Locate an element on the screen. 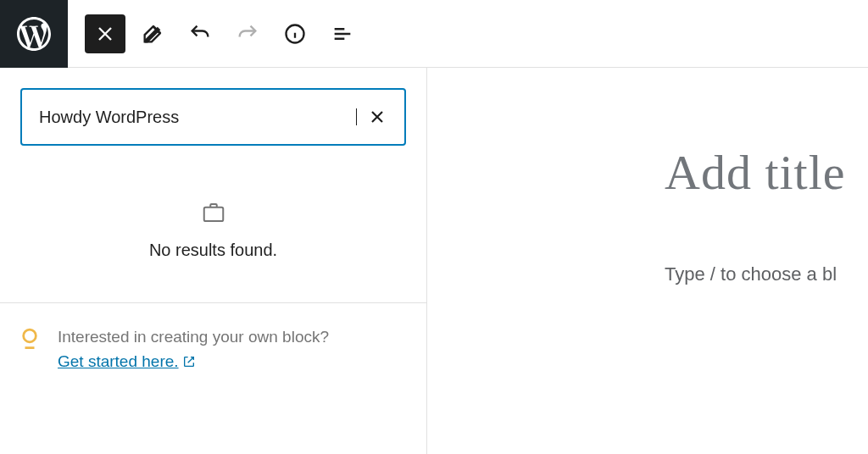 This screenshot has height=454, width=868. no-results: No results found. is located at coordinates (214, 234).